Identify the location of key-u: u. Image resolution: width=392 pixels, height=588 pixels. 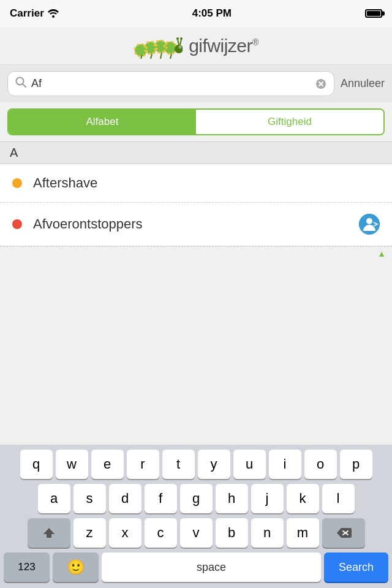
(250, 464).